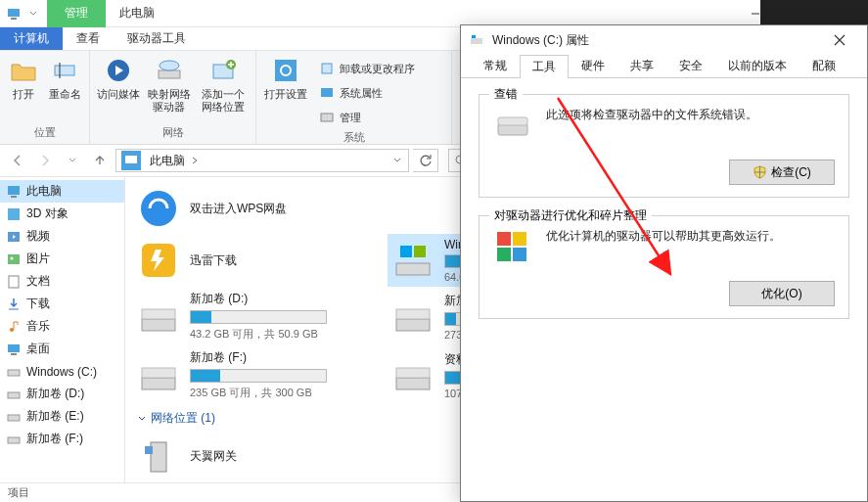 The width and height of the screenshot is (868, 502). Describe the element at coordinates (63, 348) in the screenshot. I see `sidebar-item-7: 桌面` at that location.